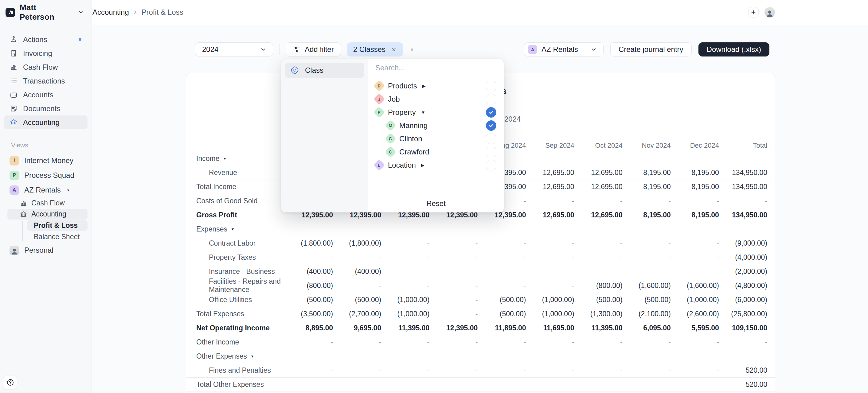 The height and width of the screenshot is (393, 868). Describe the element at coordinates (375, 50) in the screenshot. I see `classes-filter-chip: 2 Classes` at that location.